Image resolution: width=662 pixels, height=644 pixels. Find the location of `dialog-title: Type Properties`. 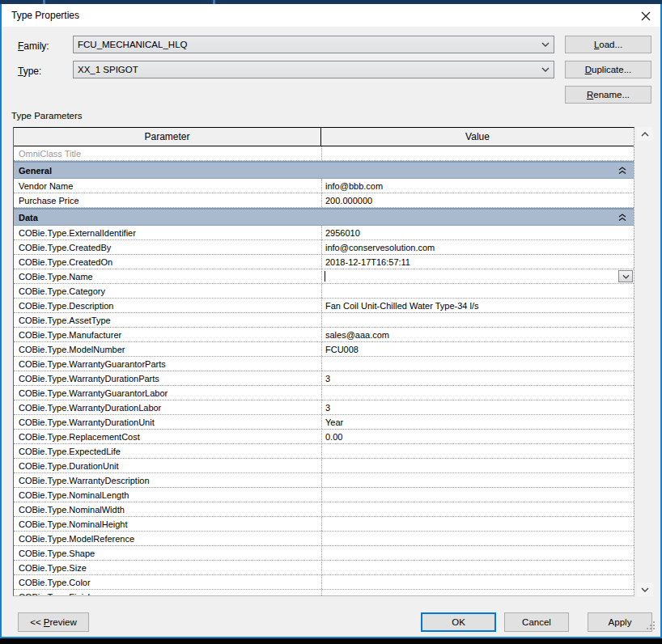

dialog-title: Type Properties is located at coordinates (45, 15).